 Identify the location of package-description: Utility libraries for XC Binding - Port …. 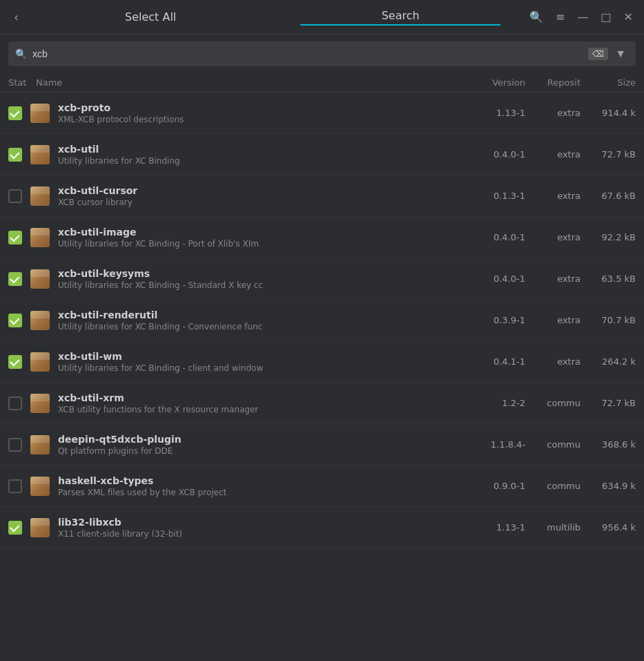
(262, 244).